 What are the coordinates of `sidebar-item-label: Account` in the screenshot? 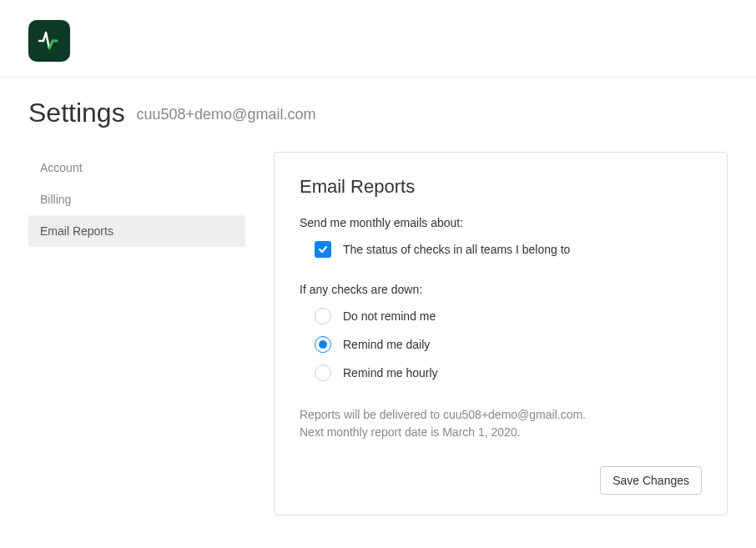 It's located at (62, 168).